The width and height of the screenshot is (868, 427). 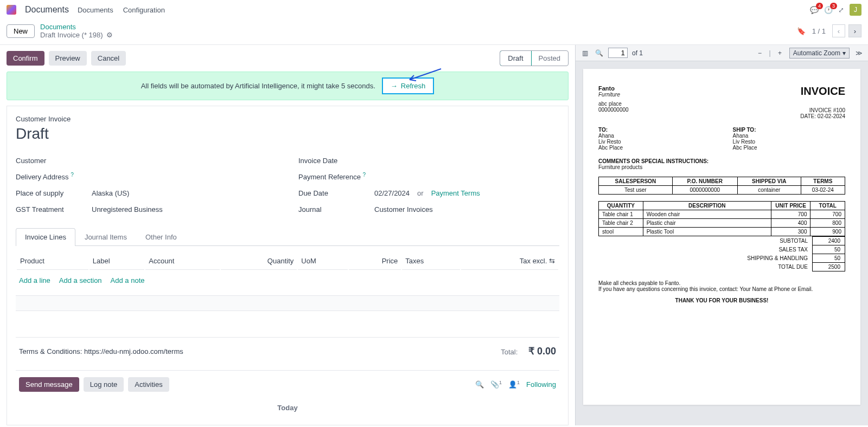 What do you see at coordinates (288, 384) in the screenshot?
I see `chatter-bar: Send message Log note Activities 🔍 📎1 👤1…` at bounding box center [288, 384].